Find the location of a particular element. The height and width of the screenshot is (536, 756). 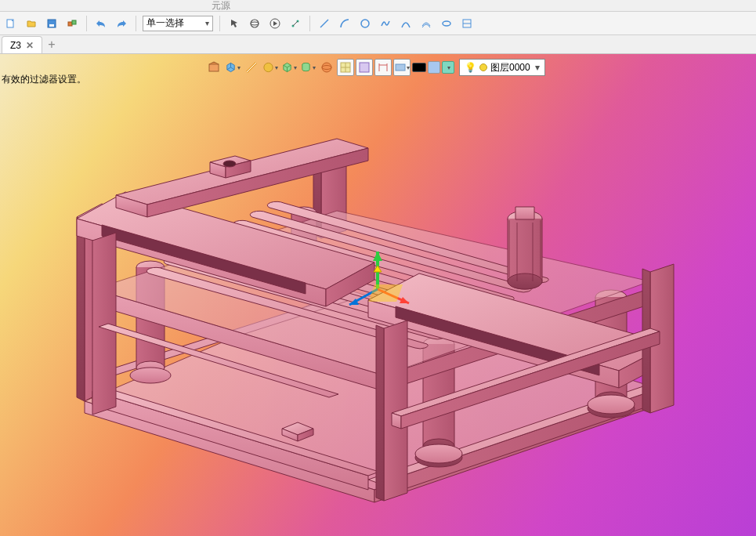

snap-icon is located at coordinates (295, 24).